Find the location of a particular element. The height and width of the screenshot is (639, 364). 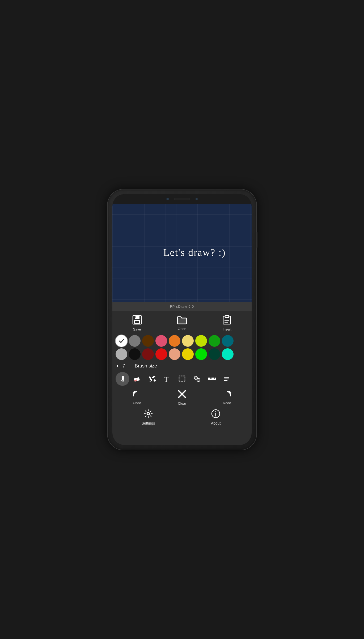

bottom-actions-row: Undo Clear is located at coordinates (182, 397).